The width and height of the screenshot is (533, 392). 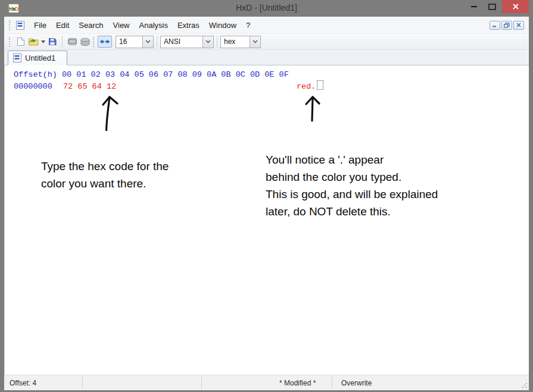 I want to click on window-title: HxD - [Untitled1], so click(x=267, y=8).